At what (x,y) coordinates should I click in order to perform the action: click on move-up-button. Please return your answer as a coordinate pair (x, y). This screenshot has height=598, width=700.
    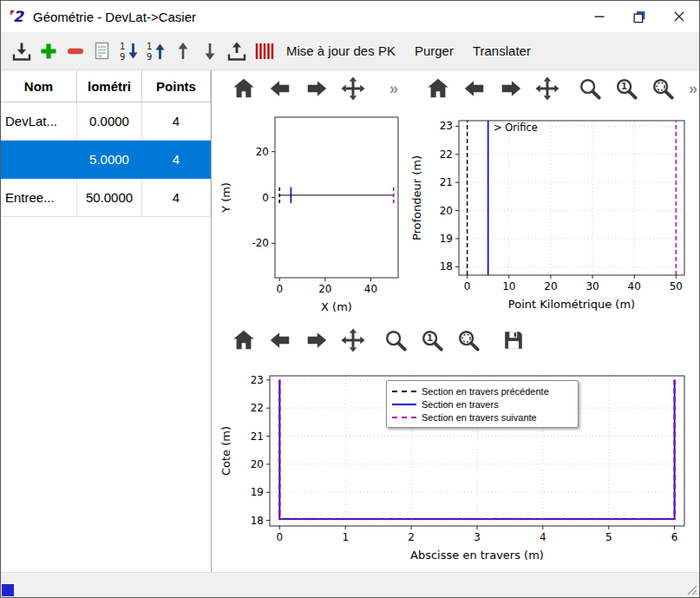
    Looking at the image, I should click on (182, 51).